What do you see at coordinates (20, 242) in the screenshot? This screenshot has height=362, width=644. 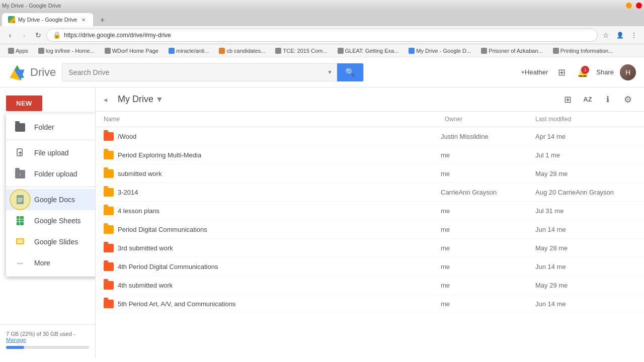 I see `slides-icon` at bounding box center [20, 242].